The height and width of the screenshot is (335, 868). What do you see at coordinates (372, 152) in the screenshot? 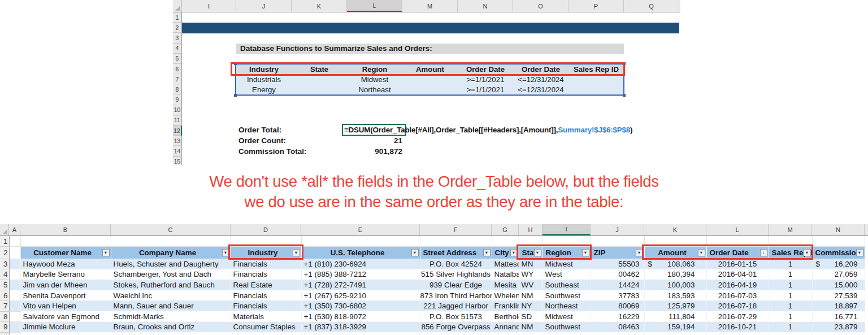
I see `commission-total-value: 901,872` at bounding box center [372, 152].